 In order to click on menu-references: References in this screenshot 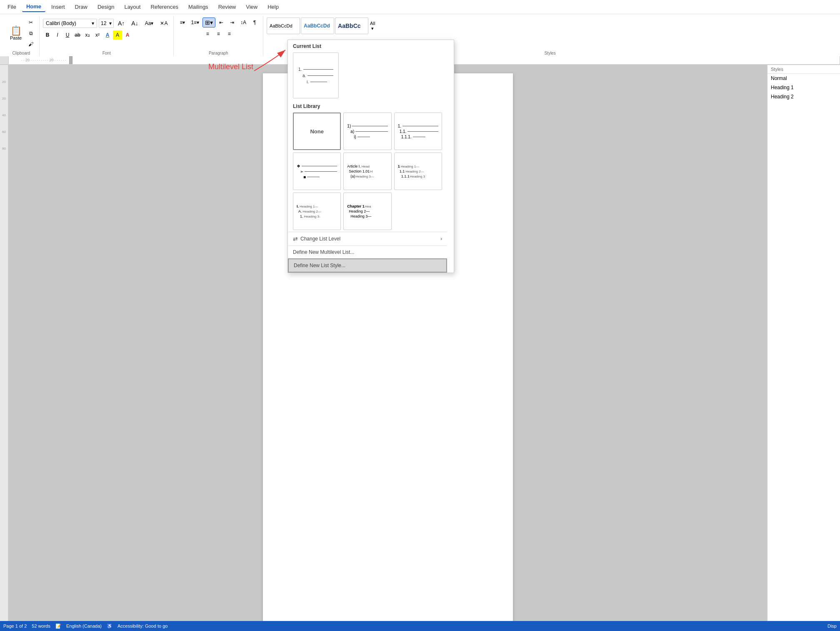, I will do `click(164, 7)`.